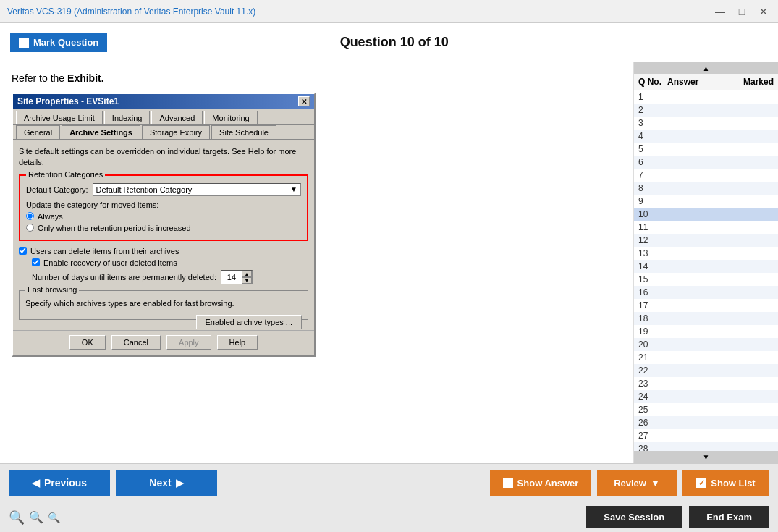 This screenshot has width=778, height=532. Describe the element at coordinates (706, 97) in the screenshot. I see `question-list-row: 1` at that location.